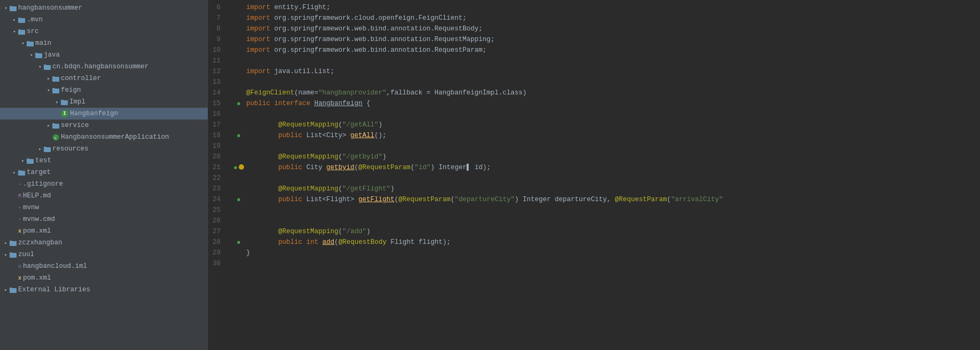  Describe the element at coordinates (104, 219) in the screenshot. I see `sidebar-item-mvnwcmd: ·mvnw.cmd` at that location.